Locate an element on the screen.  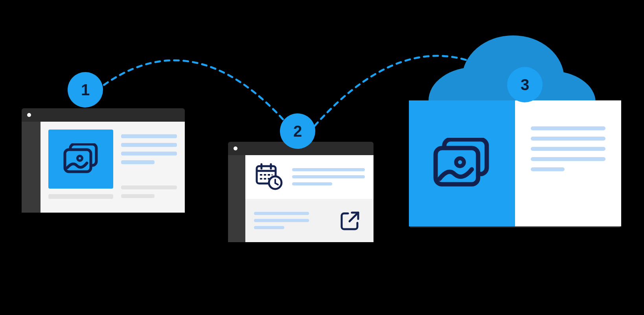
step-number: 2 is located at coordinates (298, 132).